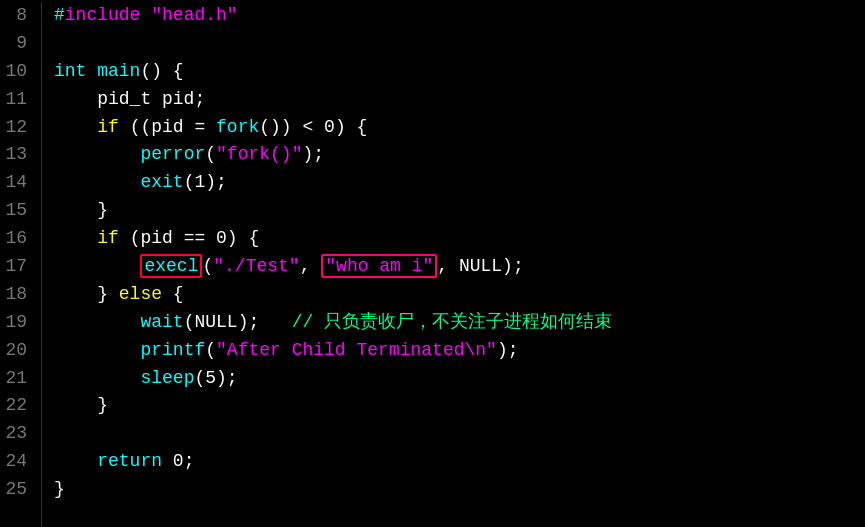 The height and width of the screenshot is (527, 865). Describe the element at coordinates (16, 16) in the screenshot. I see `line-num-8: 8` at that location.